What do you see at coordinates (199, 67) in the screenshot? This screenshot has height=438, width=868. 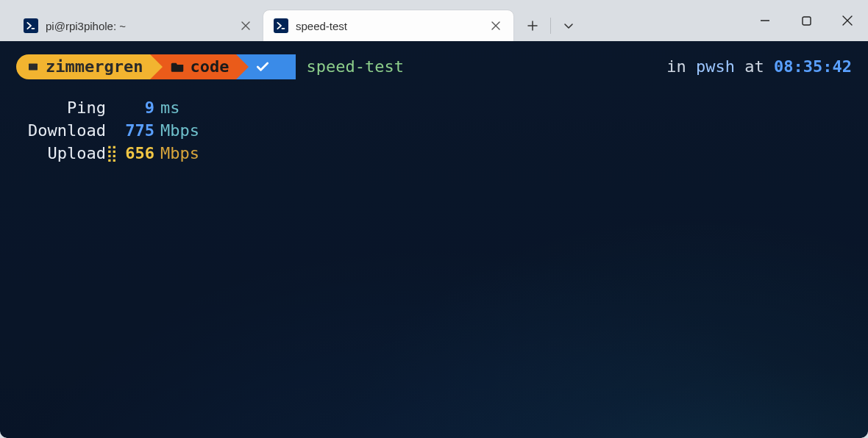 I see `prompt-dir-segment: code` at bounding box center [199, 67].